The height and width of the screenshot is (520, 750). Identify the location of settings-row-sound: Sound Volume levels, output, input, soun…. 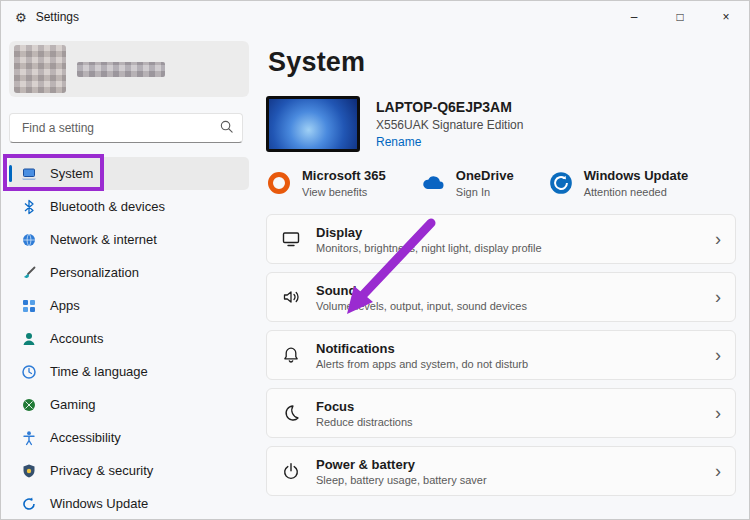
(501, 297).